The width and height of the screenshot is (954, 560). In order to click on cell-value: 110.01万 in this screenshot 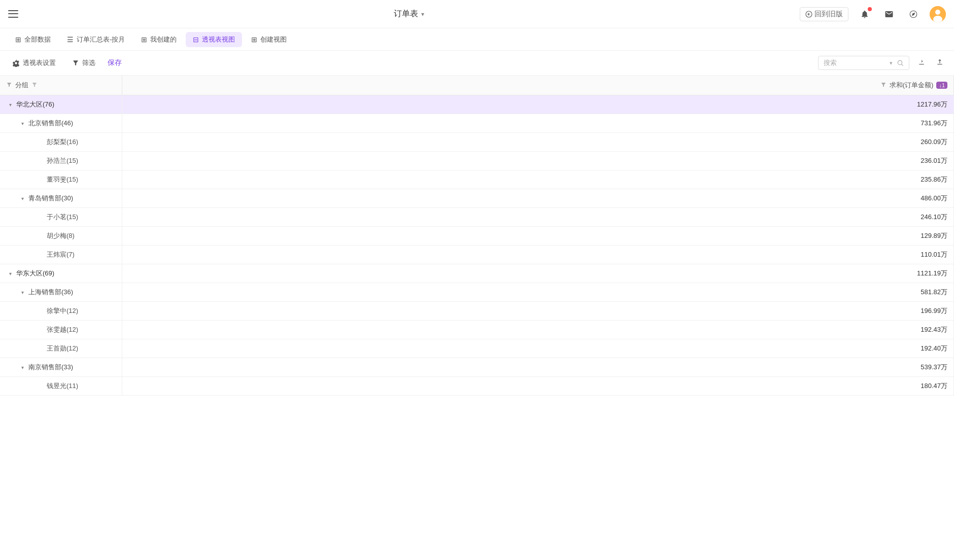, I will do `click(538, 255)`.